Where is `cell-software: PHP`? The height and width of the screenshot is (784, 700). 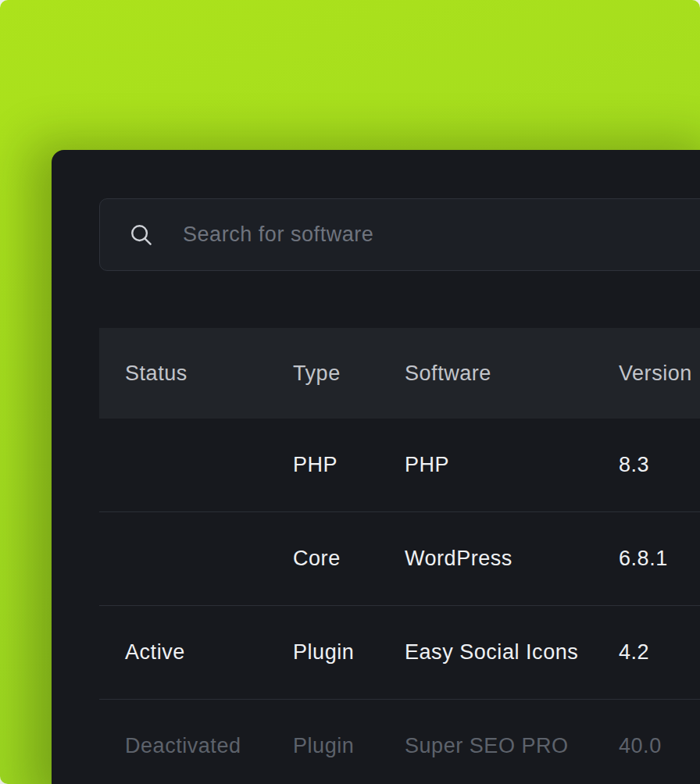
cell-software: PHP is located at coordinates (512, 465).